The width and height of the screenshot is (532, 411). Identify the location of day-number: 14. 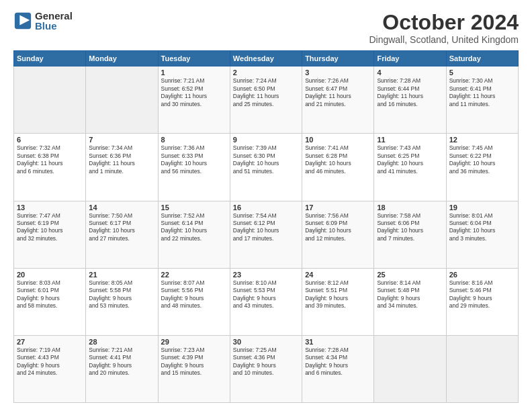
(122, 208).